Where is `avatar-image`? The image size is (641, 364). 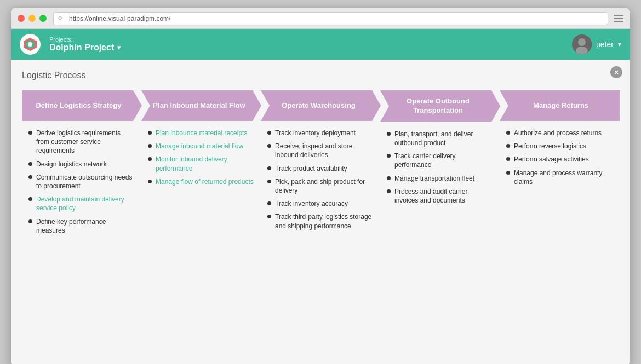 avatar-image is located at coordinates (582, 44).